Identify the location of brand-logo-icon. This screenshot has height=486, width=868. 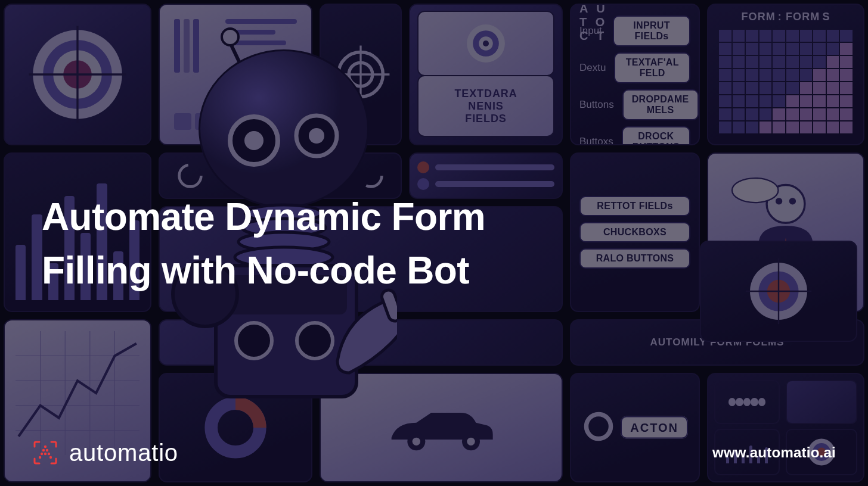
(45, 453).